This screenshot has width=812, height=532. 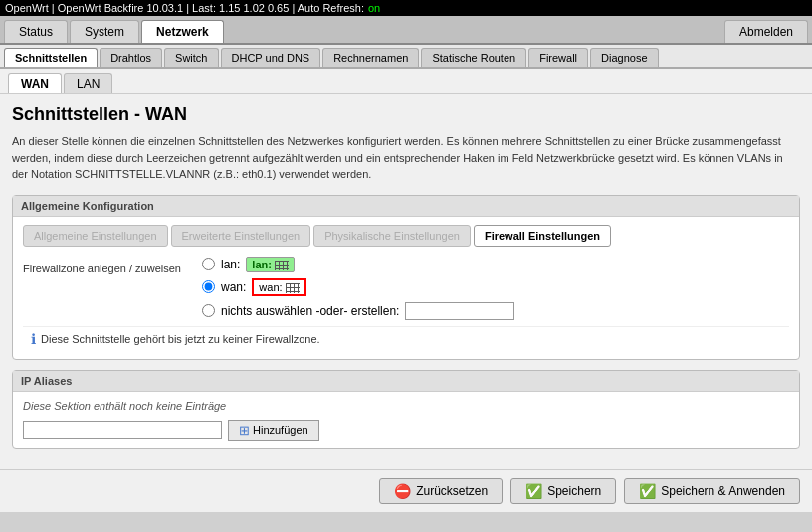 I want to click on titlebar-text: OpenWrt | OpenWrt Backfire 10.03.1 | Las…, so click(x=185, y=8).